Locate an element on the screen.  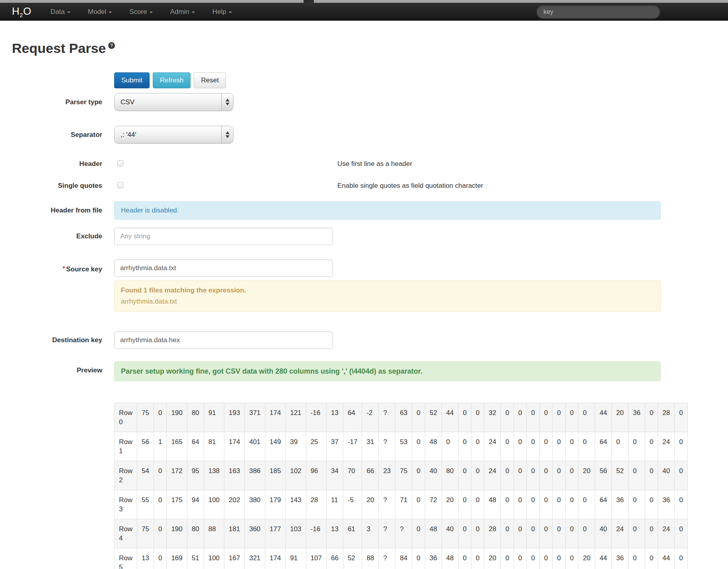
exclude-label: Exclude is located at coordinates (57, 234).